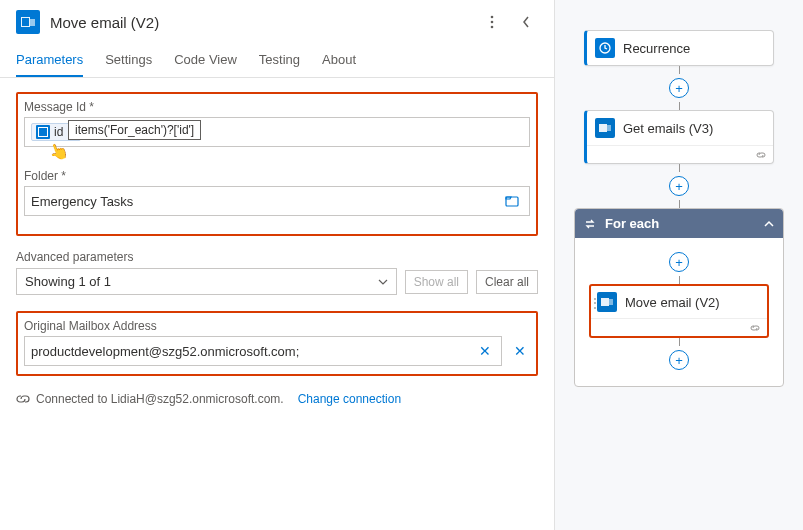 This screenshot has height=530, width=803. Describe the element at coordinates (507, 282) in the screenshot. I see `clear-all-button: Clear all` at that location.